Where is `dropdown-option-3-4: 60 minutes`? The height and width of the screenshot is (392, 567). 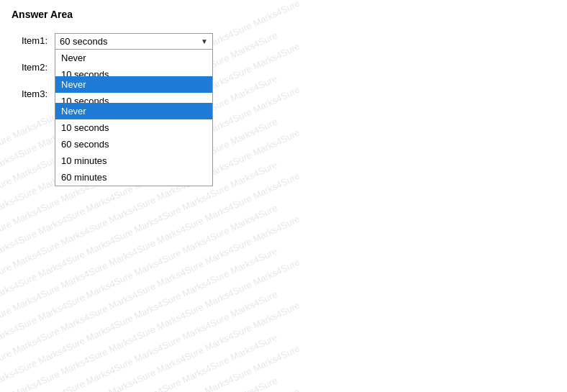 dropdown-option-3-4: 60 minutes is located at coordinates (134, 177).